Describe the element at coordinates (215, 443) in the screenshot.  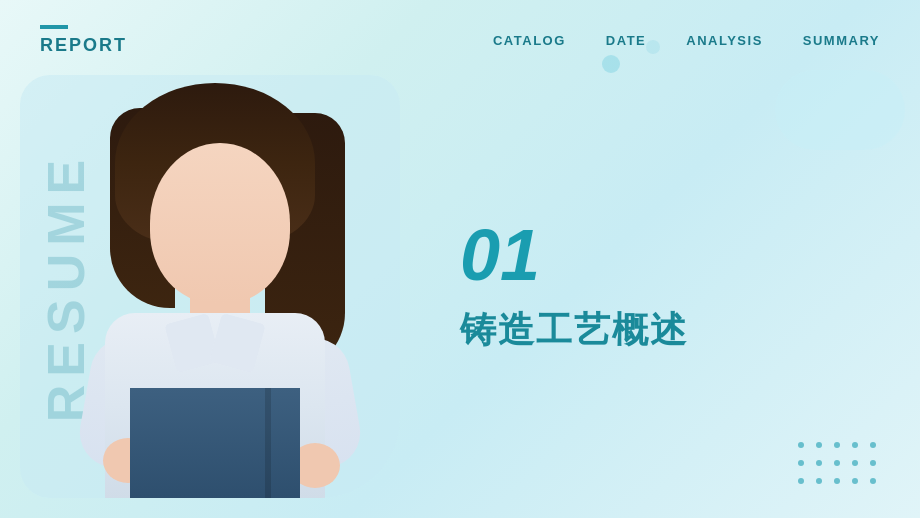
I see `jeans` at that location.